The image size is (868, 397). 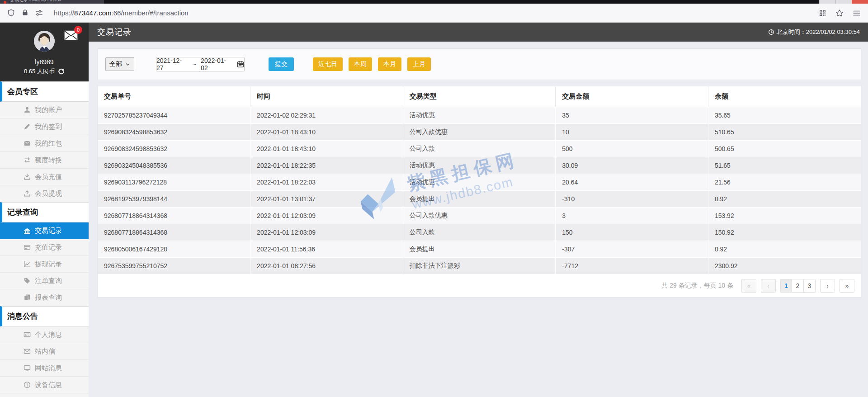 I want to click on sidebar-item-member-deposit: 会员充值, so click(x=44, y=177).